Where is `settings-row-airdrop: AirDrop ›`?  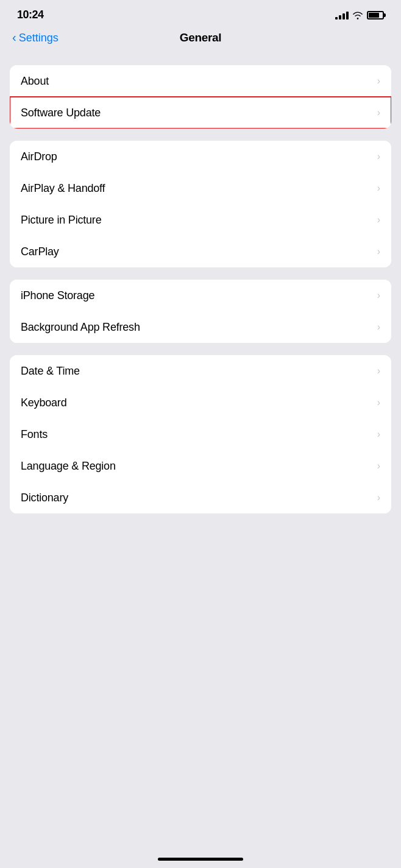
settings-row-airdrop: AirDrop › is located at coordinates (200, 157).